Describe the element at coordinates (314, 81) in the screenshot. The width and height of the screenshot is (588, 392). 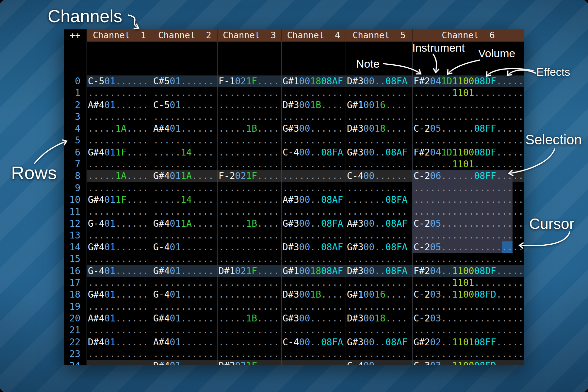
I see `pattern-cell: G#1001808AF` at that location.